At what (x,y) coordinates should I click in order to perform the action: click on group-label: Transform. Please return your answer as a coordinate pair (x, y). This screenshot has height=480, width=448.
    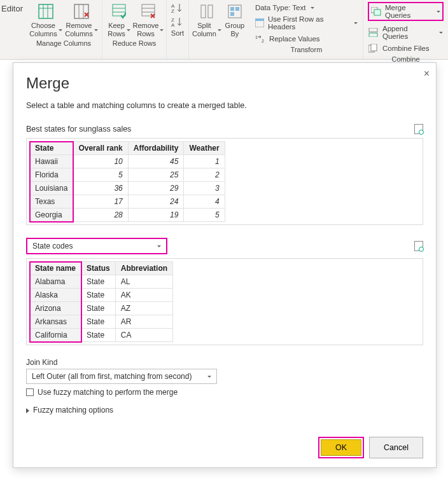
    Looking at the image, I should click on (307, 50).